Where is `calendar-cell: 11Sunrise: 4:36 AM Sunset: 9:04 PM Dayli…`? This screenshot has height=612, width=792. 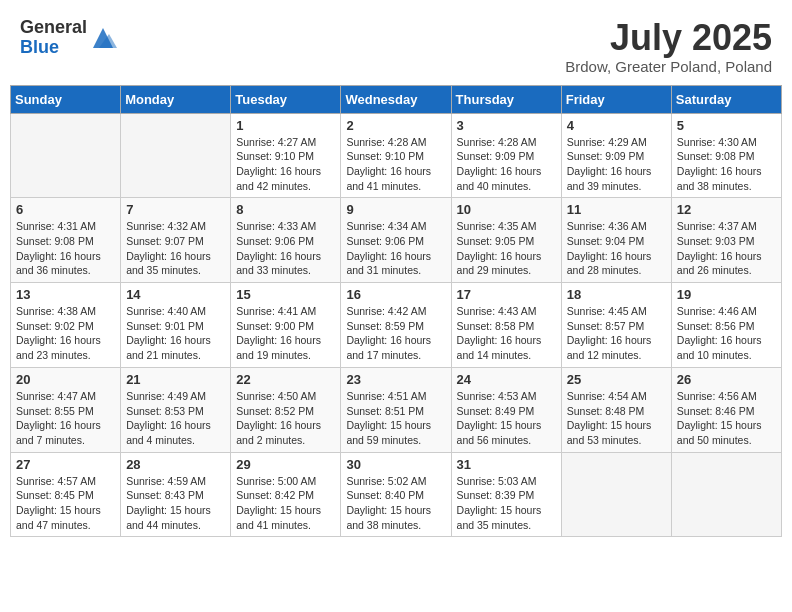 calendar-cell: 11Sunrise: 4:36 AM Sunset: 9:04 PM Dayli… is located at coordinates (616, 240).